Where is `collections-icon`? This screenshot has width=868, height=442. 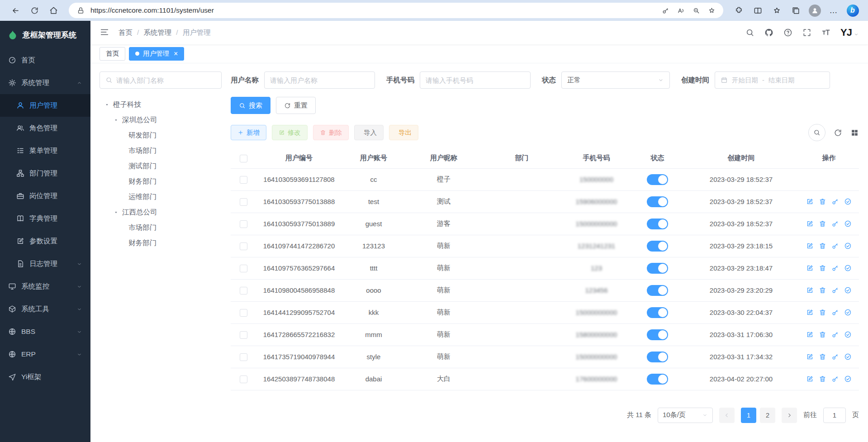
collections-icon is located at coordinates (796, 10).